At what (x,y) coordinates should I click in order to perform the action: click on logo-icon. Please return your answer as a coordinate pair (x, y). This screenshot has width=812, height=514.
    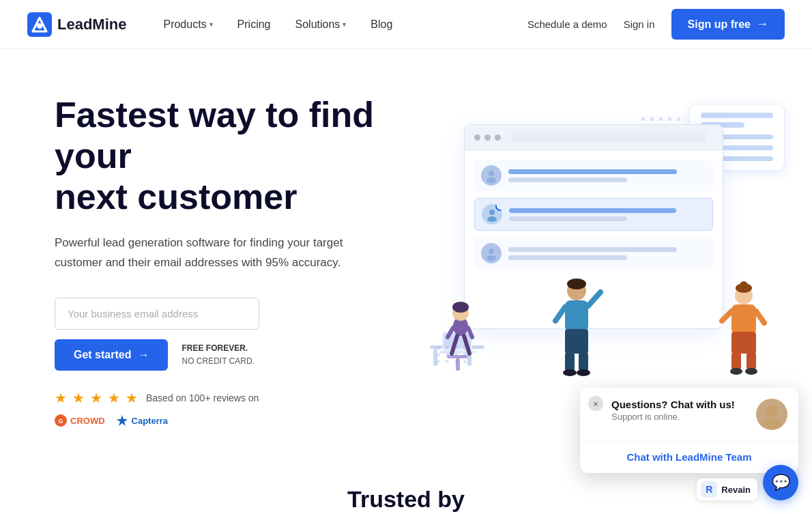
    Looking at the image, I should click on (40, 25).